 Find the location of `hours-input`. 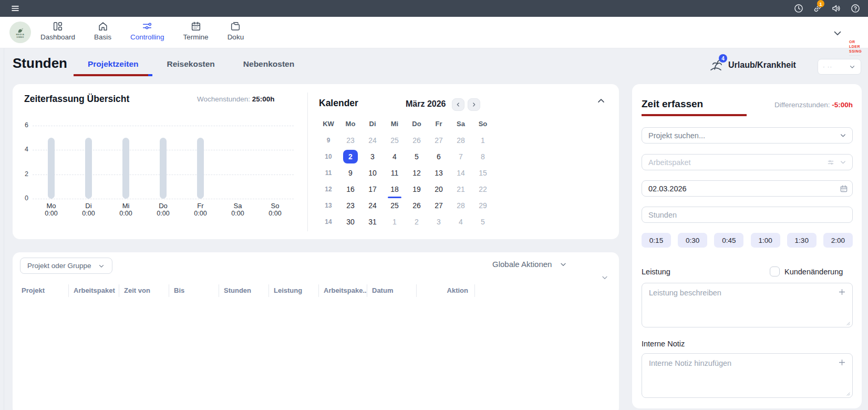

hours-input is located at coordinates (747, 214).